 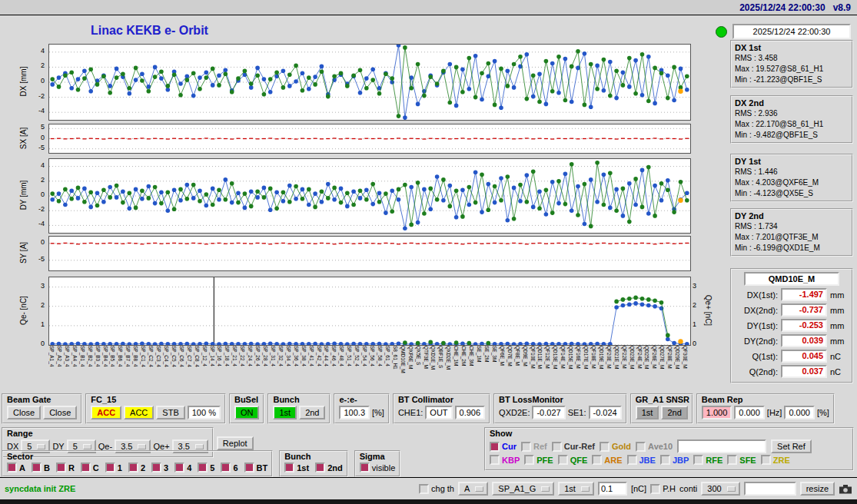 What do you see at coordinates (137, 467) in the screenshot?
I see `checkbox-2: 2` at bounding box center [137, 467].